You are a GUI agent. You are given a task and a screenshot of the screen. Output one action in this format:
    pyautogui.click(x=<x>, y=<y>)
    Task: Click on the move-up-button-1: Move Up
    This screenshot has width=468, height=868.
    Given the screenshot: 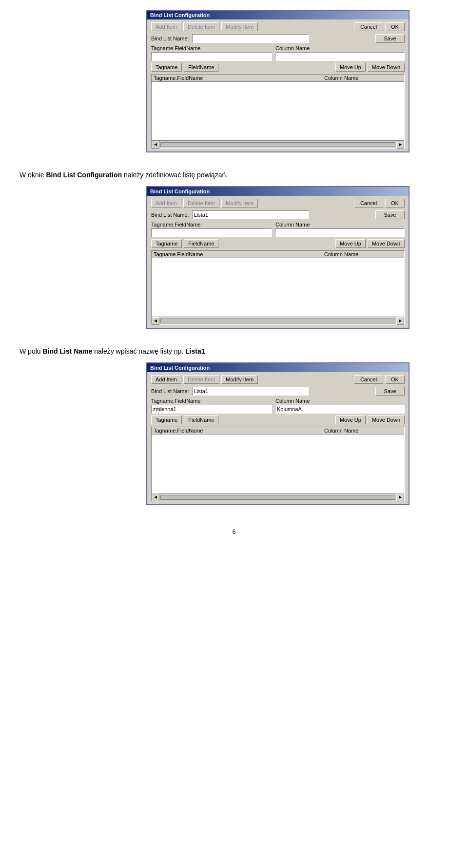 What is the action you would take?
    pyautogui.click(x=351, y=67)
    